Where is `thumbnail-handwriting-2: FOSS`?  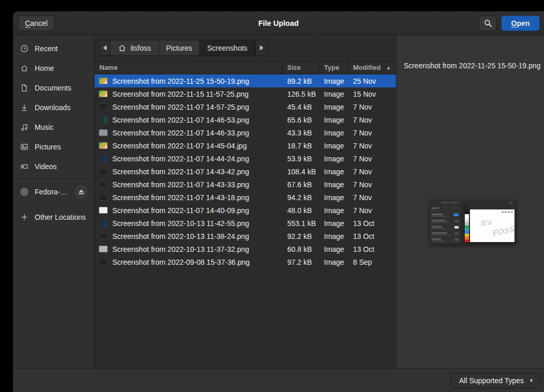 thumbnail-handwriting-2: FOSS is located at coordinates (503, 232).